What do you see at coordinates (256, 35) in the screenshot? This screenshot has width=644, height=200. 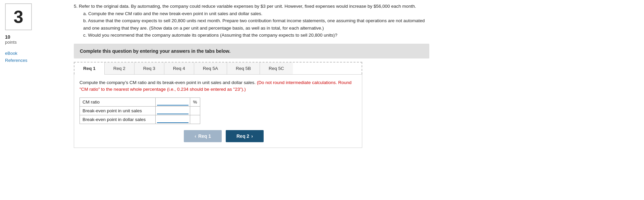 I see `problem-part-c: c. Would you recommend that the company …` at bounding box center [256, 35].